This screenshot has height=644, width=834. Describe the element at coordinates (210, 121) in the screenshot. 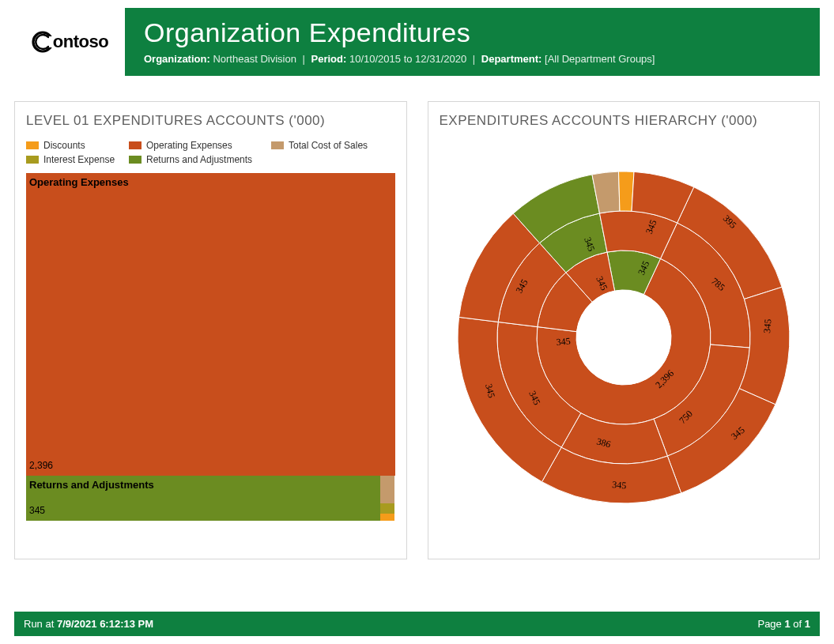

I see `panel-title-left: LEVEL 01 EXPENDITURES ACCOUNTS ('000)` at that location.